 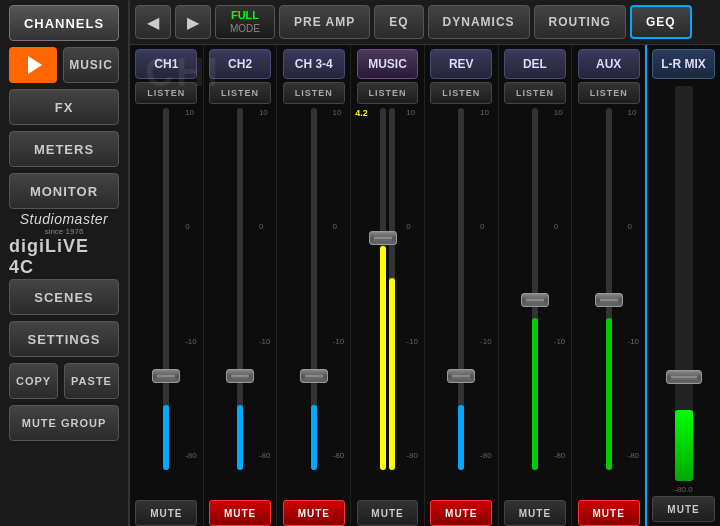 What do you see at coordinates (388, 513) in the screenshot?
I see `channel-mute-3: MUTE` at bounding box center [388, 513].